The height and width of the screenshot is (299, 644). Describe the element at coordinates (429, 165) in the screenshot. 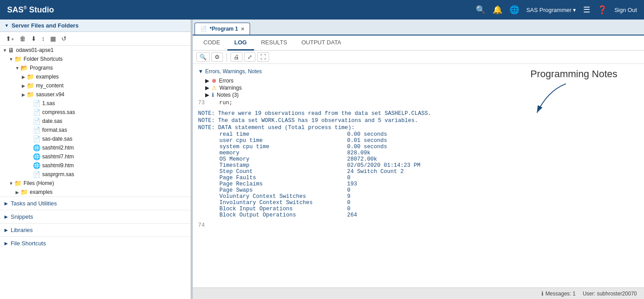

I see `timestamp-row: Timestamp 02/05/2020 01:14:23 PM` at that location.